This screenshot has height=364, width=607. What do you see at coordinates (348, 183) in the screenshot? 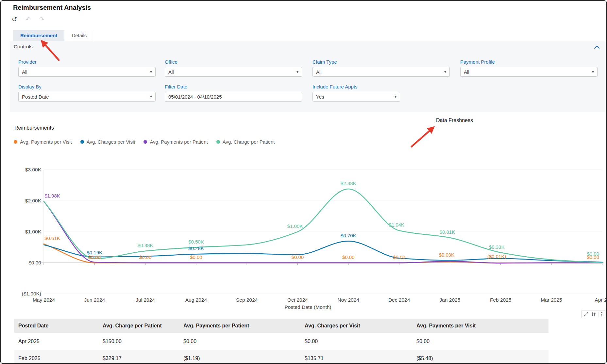
I see `svg-text: $2.38K` at bounding box center [348, 183].